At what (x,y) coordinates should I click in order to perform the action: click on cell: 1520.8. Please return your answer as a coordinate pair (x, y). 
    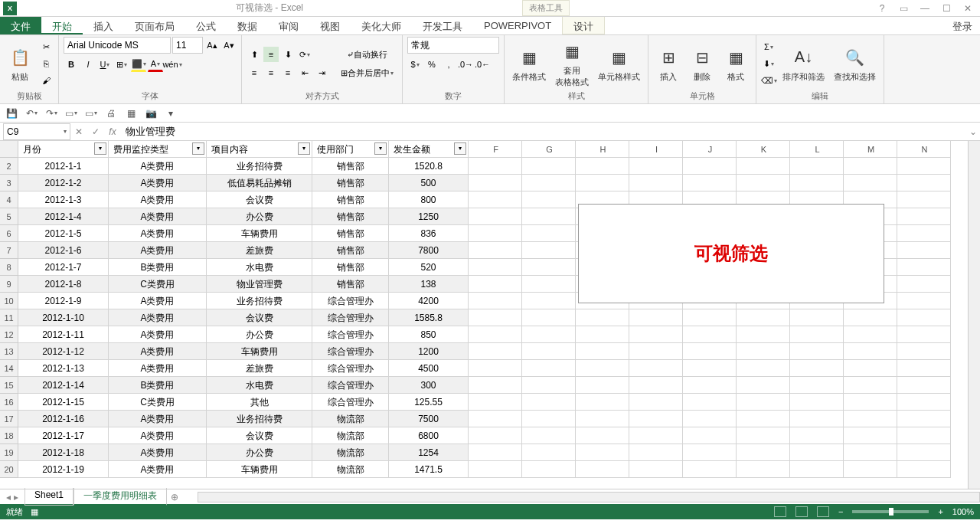
    Looking at the image, I should click on (429, 166).